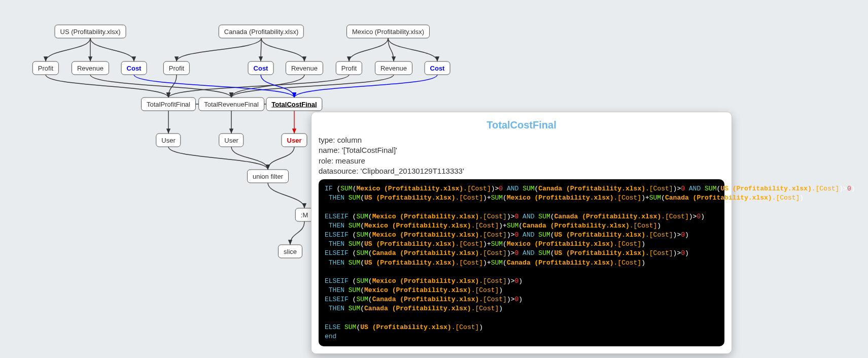  What do you see at coordinates (231, 105) in the screenshot?
I see `node-total-revenue: TotalRevenueFinal` at bounding box center [231, 105].